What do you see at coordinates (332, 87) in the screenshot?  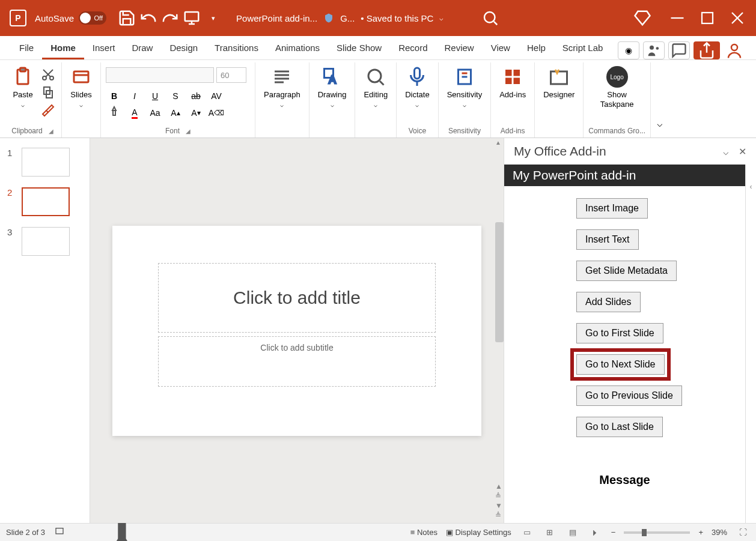 I see `drawing-button: A Drawing ⌵` at bounding box center [332, 87].